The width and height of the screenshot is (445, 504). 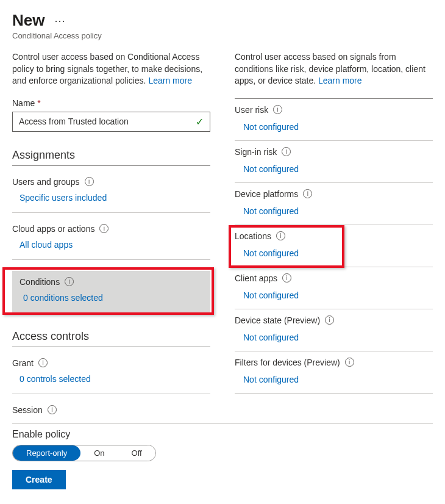 What do you see at coordinates (334, 247) in the screenshot?
I see `condition-item-locations: Locations iNot configured` at bounding box center [334, 247].